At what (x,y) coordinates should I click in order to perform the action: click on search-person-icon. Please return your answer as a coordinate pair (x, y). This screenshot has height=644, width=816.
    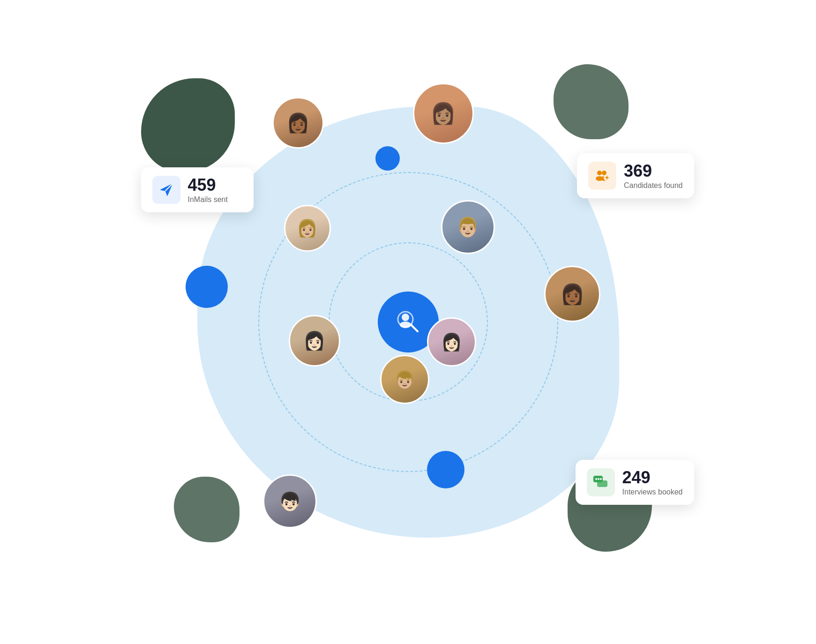
    Looking at the image, I should click on (408, 322).